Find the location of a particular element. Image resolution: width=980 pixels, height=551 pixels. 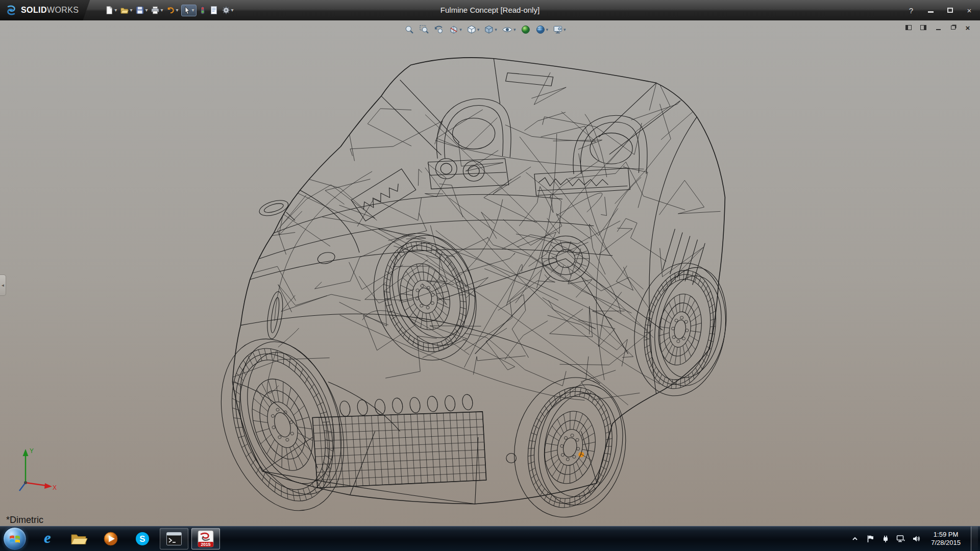

new-document-button: ▾ is located at coordinates (111, 10).